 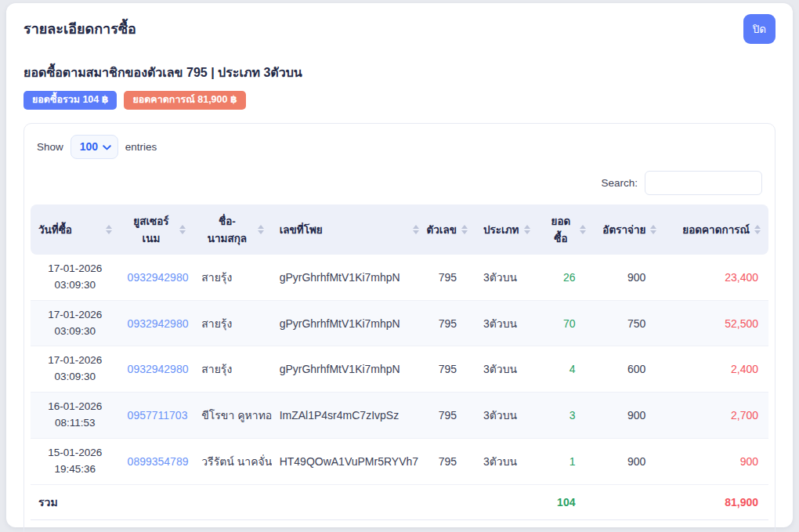 I want to click on cell-amount: 4, so click(x=566, y=370).